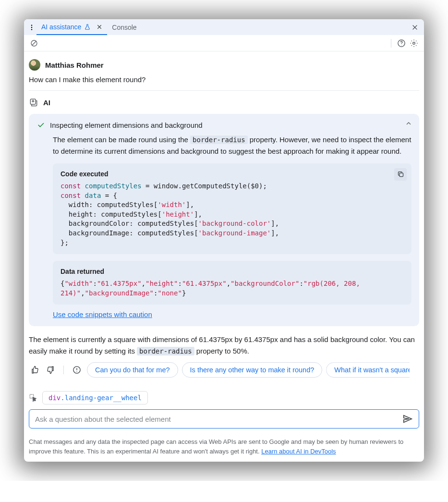  What do you see at coordinates (63, 370) in the screenshot?
I see `feedback-divider` at bounding box center [63, 370].